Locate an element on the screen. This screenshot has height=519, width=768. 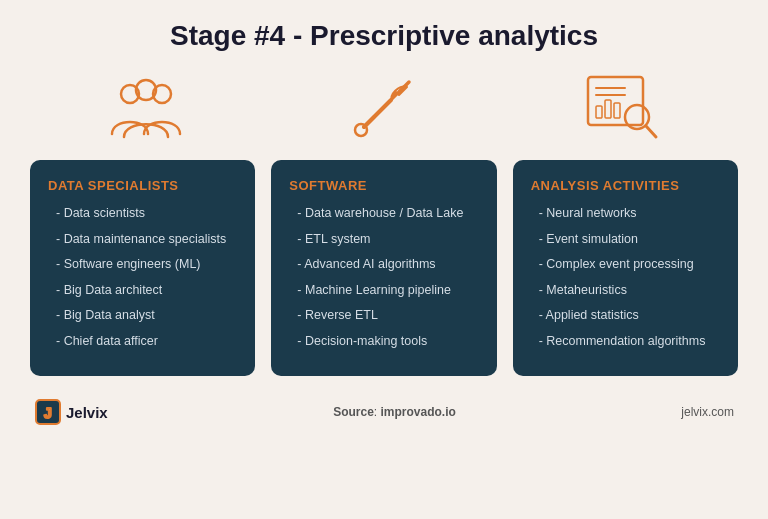
list-item: Big Data architect is located at coordinates (142, 291).